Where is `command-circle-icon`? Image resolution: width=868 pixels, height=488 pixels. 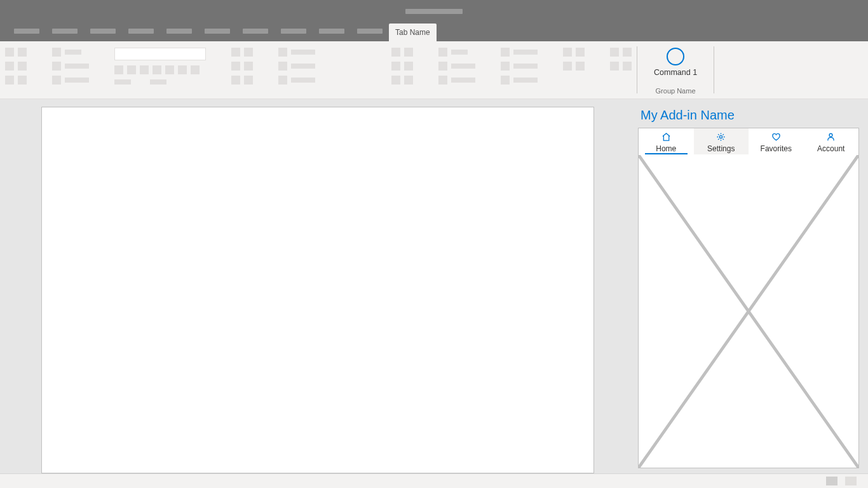 command-circle-icon is located at coordinates (675, 57).